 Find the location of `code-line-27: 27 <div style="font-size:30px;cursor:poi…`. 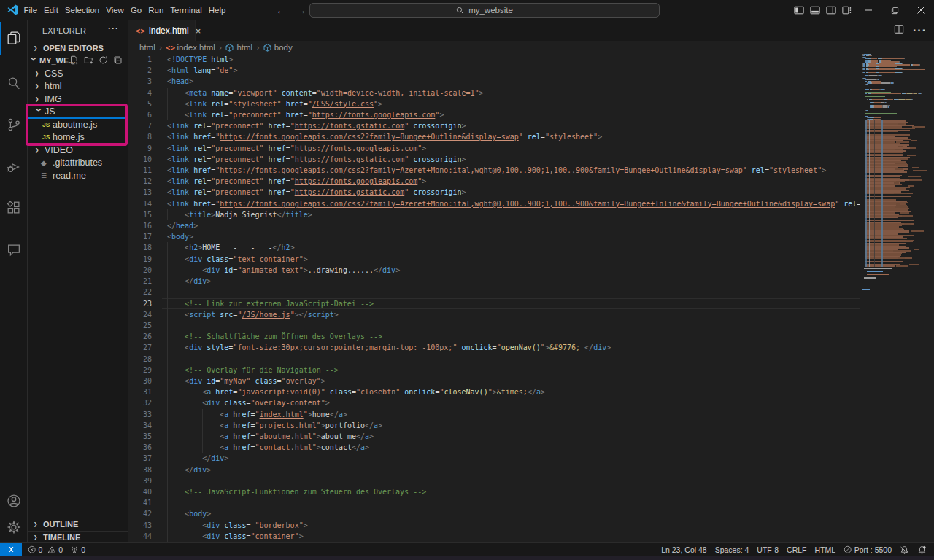

code-line-27: 27 <div style="font-size:30px;cursor:poi… is located at coordinates (531, 347).